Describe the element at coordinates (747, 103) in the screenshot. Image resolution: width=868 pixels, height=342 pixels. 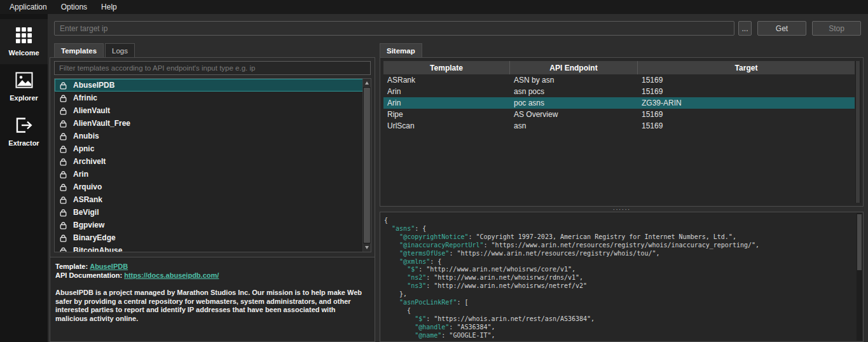
I see `table-cell-target: ZG39-ARIN` at that location.